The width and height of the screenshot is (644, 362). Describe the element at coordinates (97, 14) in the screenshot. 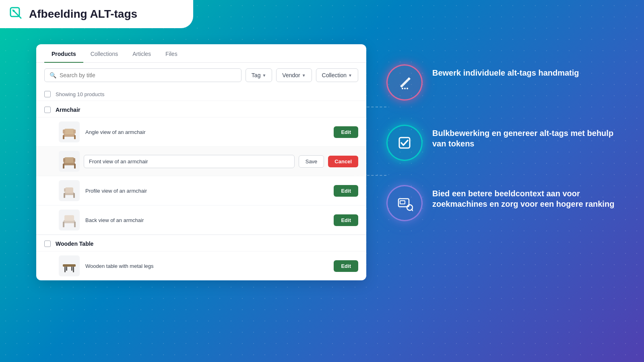

I see `app-header: Afbeelding ALT-tags` at that location.